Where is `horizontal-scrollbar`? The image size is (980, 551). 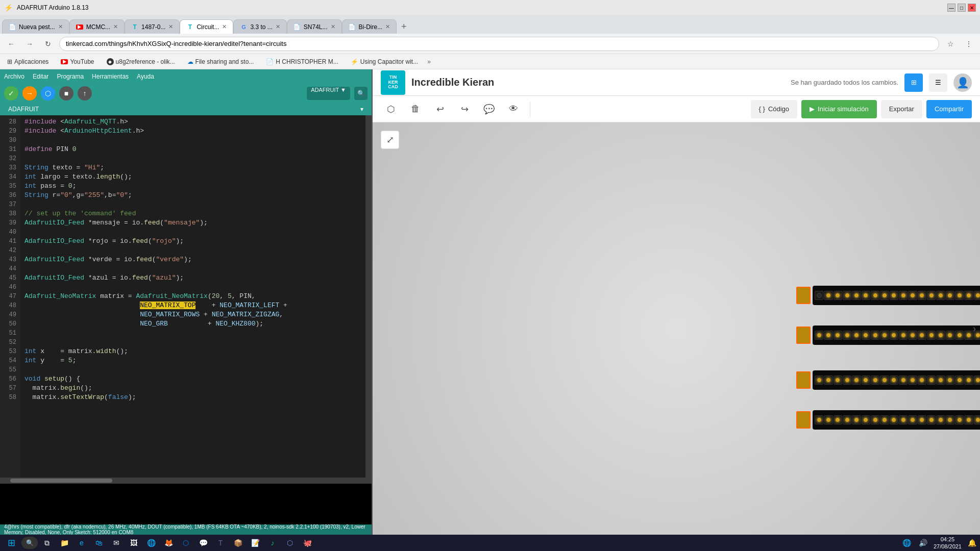 horizontal-scrollbar is located at coordinates (186, 481).